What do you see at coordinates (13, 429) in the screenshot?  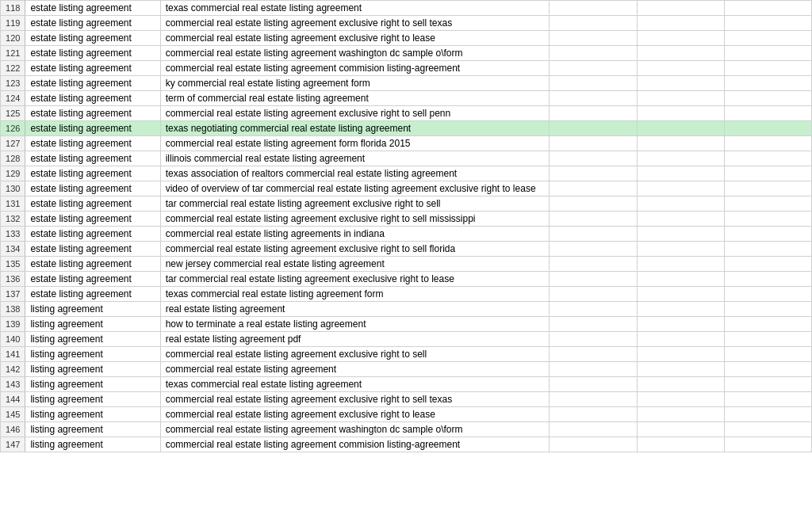 I see `row-number: 146` at bounding box center [13, 429].